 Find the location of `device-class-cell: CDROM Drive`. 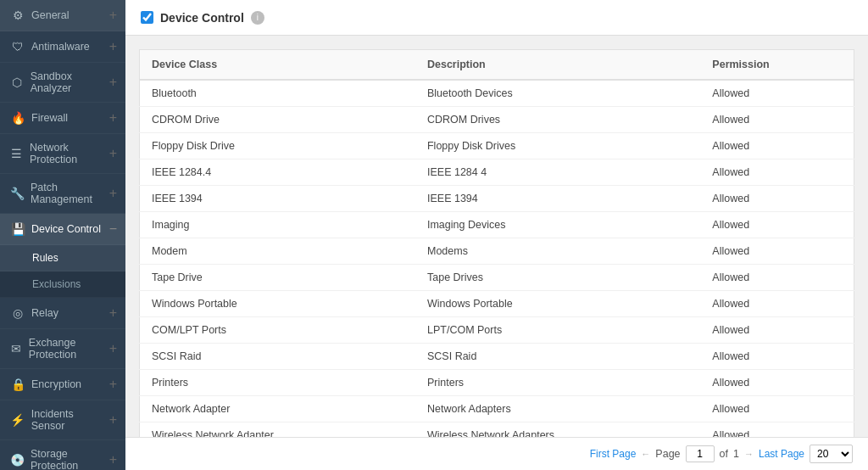

device-class-cell: CDROM Drive is located at coordinates (278, 120).